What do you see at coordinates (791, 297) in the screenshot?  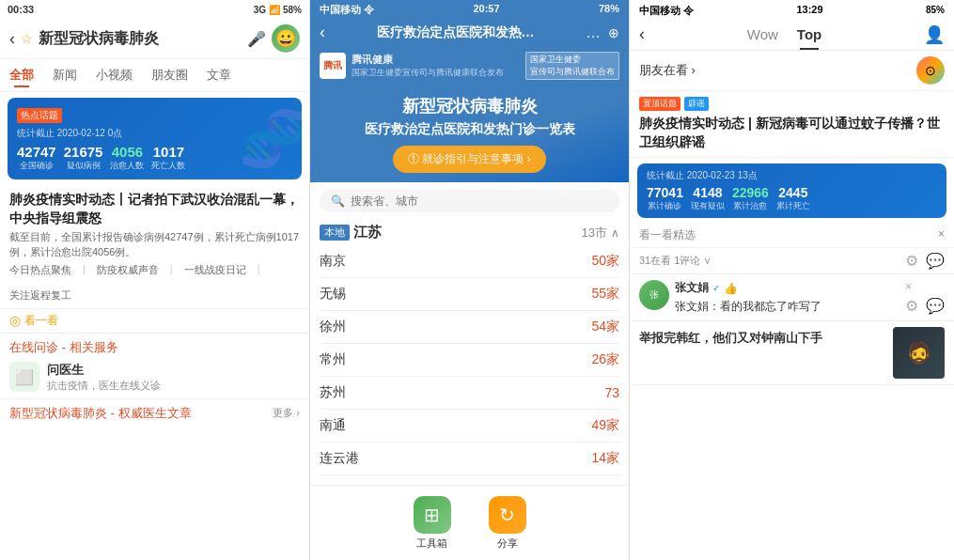 I see `post1-header: 张 张文娟 ✓ 👍 张文娟：看的我都忘了咋写了 × ⚙ 💬` at bounding box center [791, 297].